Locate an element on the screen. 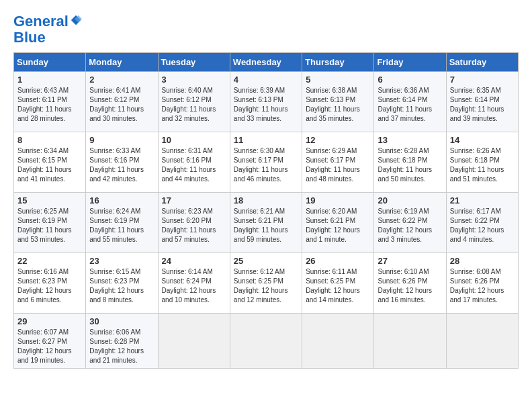  day-info: Sunrise: 6:25 AMSunset: 6:19 PMDaylight:… is located at coordinates (50, 226).